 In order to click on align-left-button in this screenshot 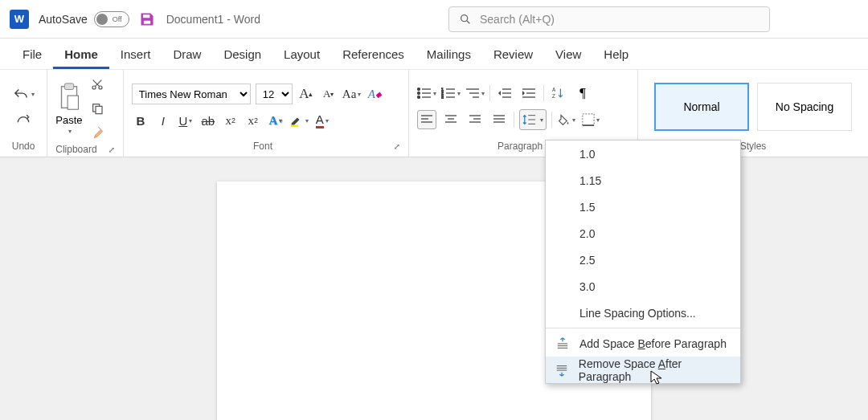, I will do `click(427, 120)`.